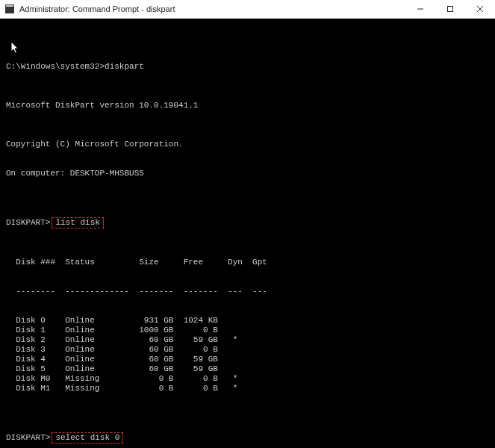 This screenshot has height=448, width=495. What do you see at coordinates (90, 9) in the screenshot?
I see `title-left: Administrator: Command Prompt - diskpart` at bounding box center [90, 9].